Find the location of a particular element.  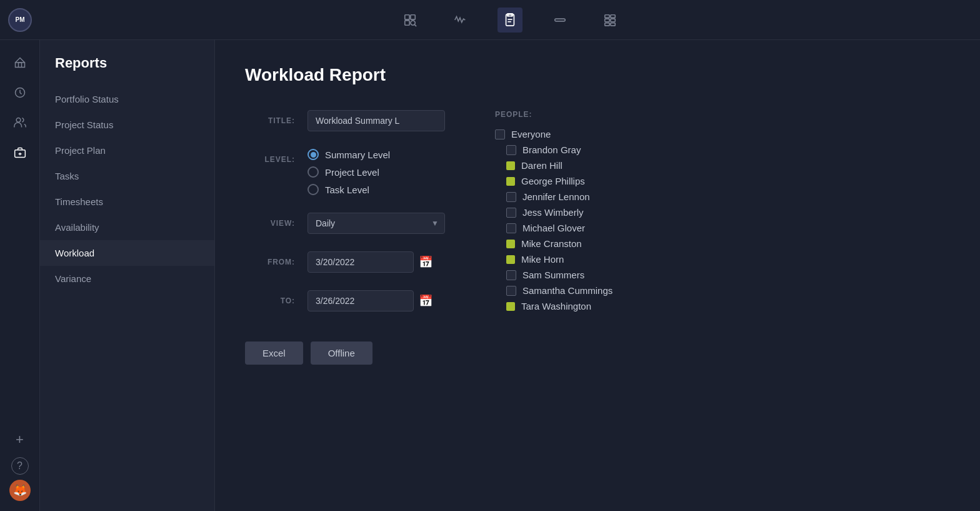

radio-project-circle is located at coordinates (313, 172).